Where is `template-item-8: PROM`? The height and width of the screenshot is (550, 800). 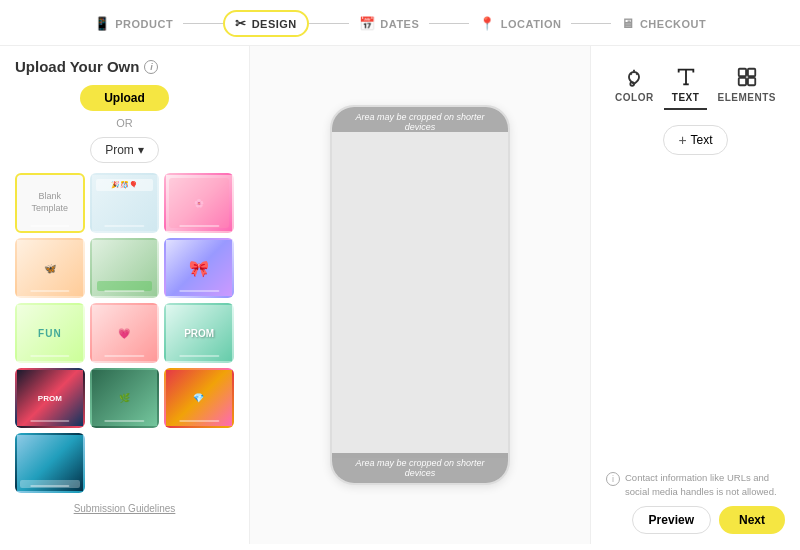 template-item-8: PROM is located at coordinates (199, 333).